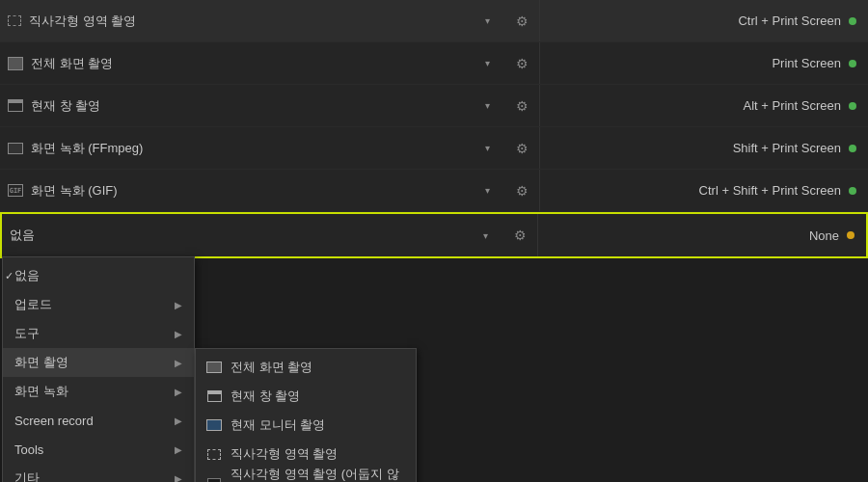  Describe the element at coordinates (98, 334) in the screenshot. I see `menu-item-tools: 도구 ▶` at that location.